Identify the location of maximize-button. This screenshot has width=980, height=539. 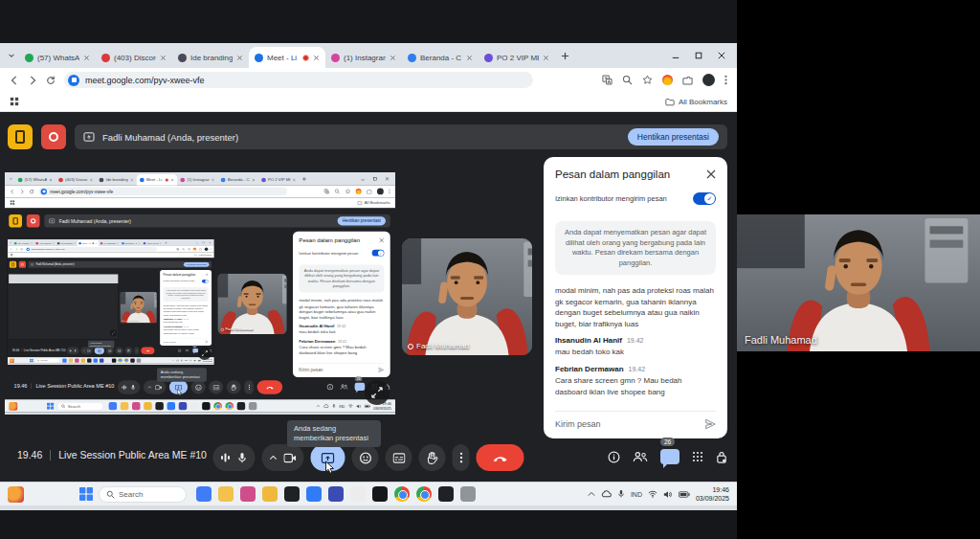
(699, 56).